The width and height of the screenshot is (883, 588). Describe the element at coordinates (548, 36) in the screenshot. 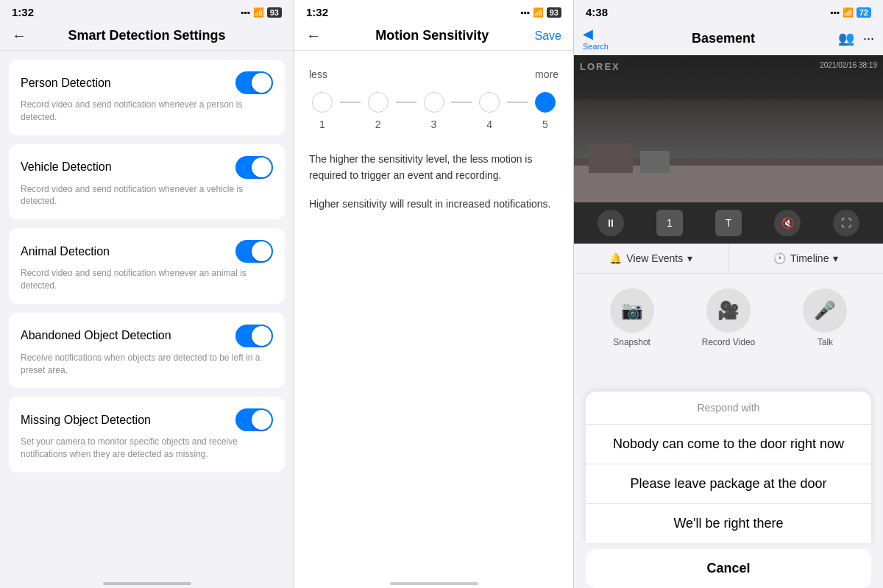

I see `save-button: Save` at that location.